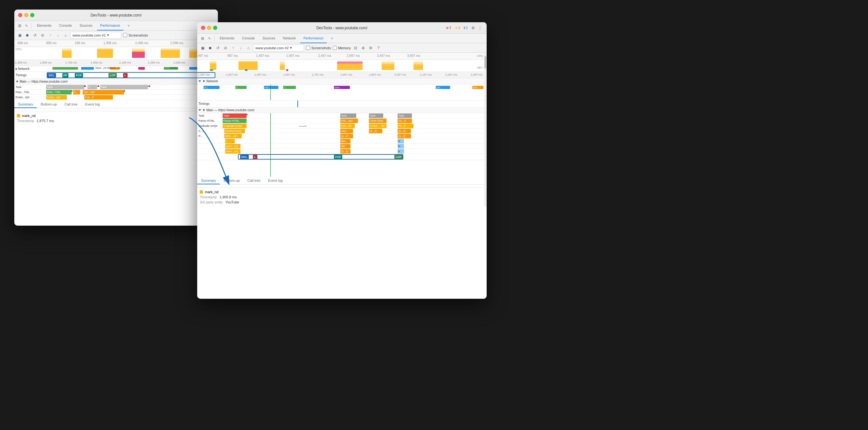  Describe the element at coordinates (379, 48) in the screenshot. I see `help-icon-2: ?` at that location.